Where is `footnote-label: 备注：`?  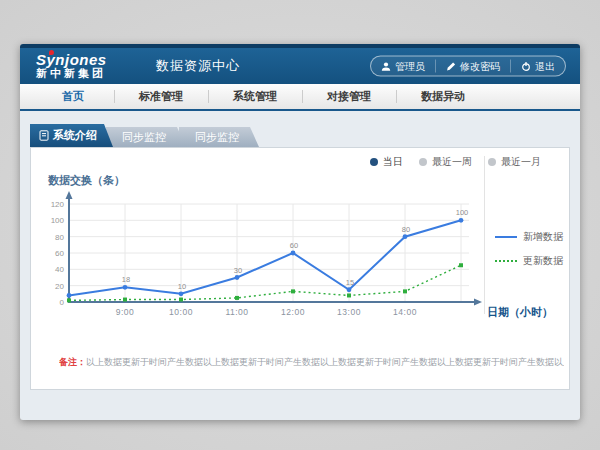
footnote-label: 备注： is located at coordinates (72, 362).